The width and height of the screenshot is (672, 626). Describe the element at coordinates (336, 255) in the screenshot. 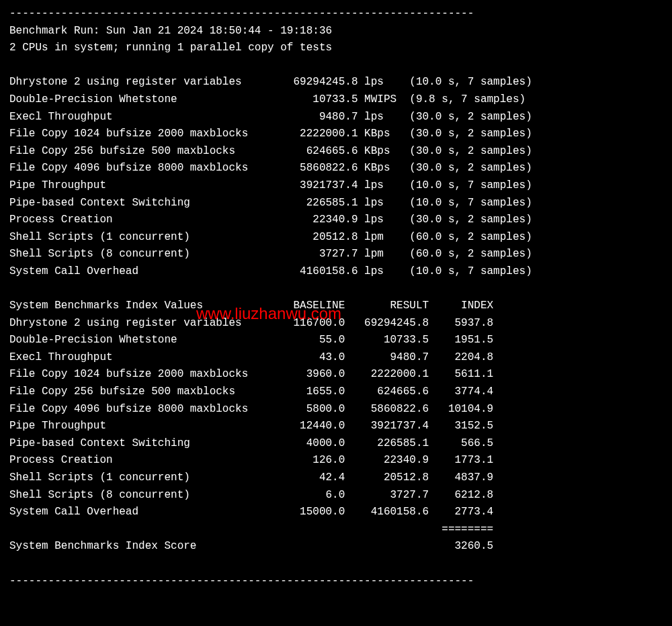

I see `test-row: Shell Scripts (8 concurrent) 3727.7 lpm …` at that location.